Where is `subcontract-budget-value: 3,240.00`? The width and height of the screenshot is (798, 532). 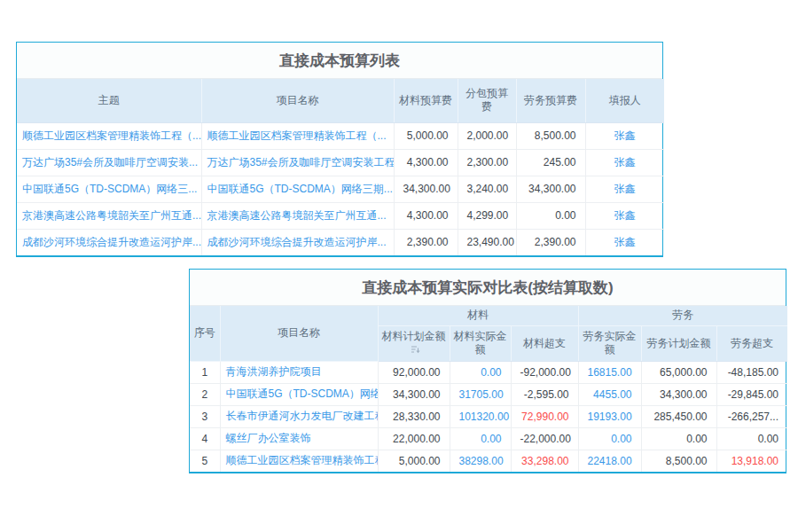 subcontract-budget-value: 3,240.00 is located at coordinates (487, 189).